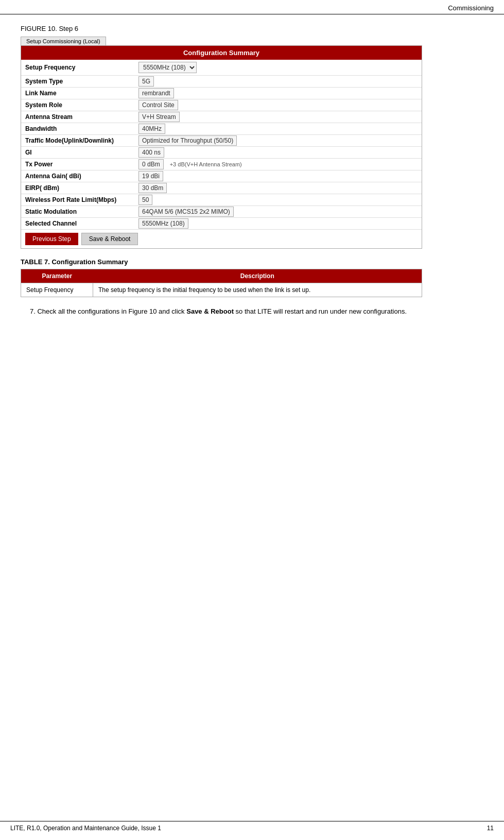  Describe the element at coordinates (252, 828) in the screenshot. I see `page-footer: LITE, R1.0, Operation and Maintenance Gu…` at that location.